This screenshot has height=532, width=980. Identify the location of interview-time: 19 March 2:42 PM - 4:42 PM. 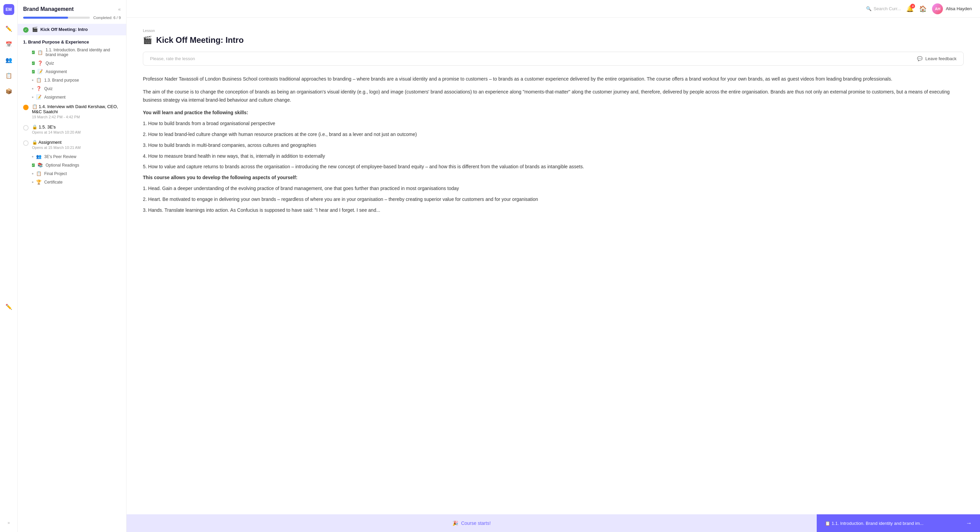
(76, 117).